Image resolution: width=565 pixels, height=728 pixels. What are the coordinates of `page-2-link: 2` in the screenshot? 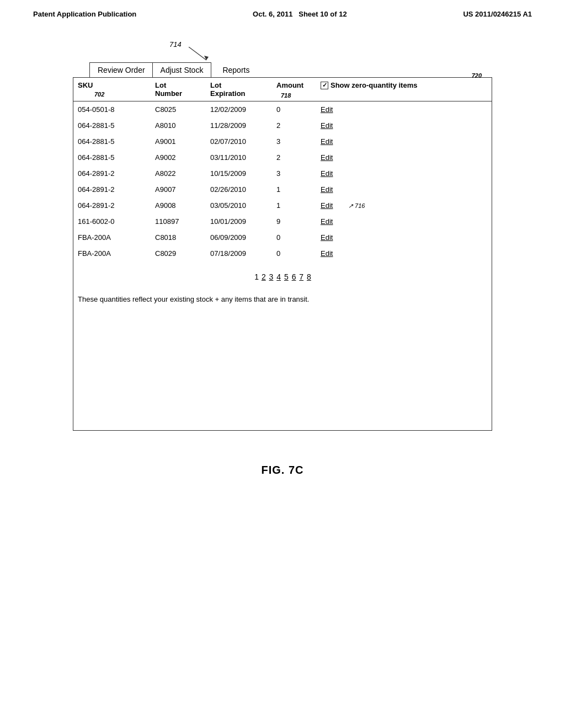 It's located at (264, 277).